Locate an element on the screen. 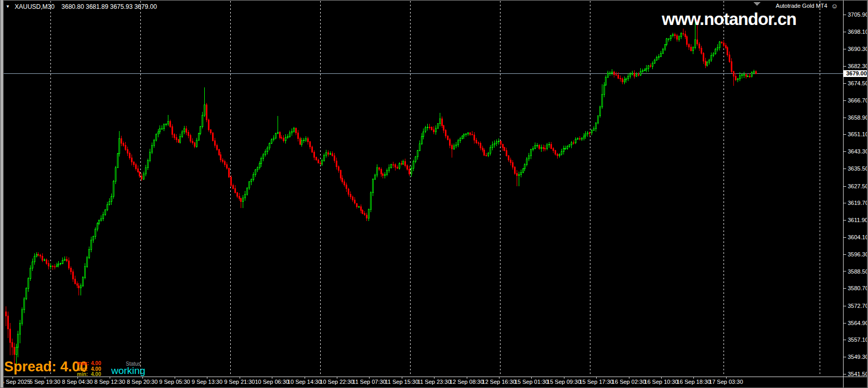 The image size is (868, 388). watermark: www.notandor.cn is located at coordinates (729, 19).